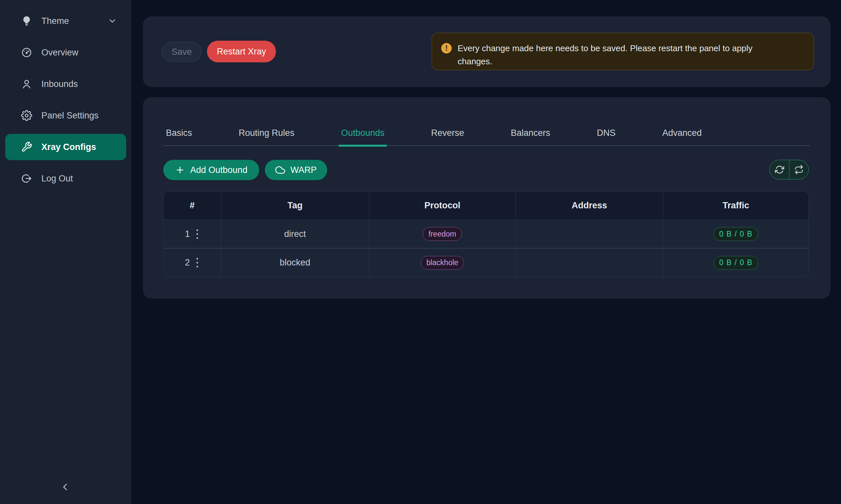 Image resolution: width=841 pixels, height=504 pixels. I want to click on sidebar-collapse-button, so click(65, 487).